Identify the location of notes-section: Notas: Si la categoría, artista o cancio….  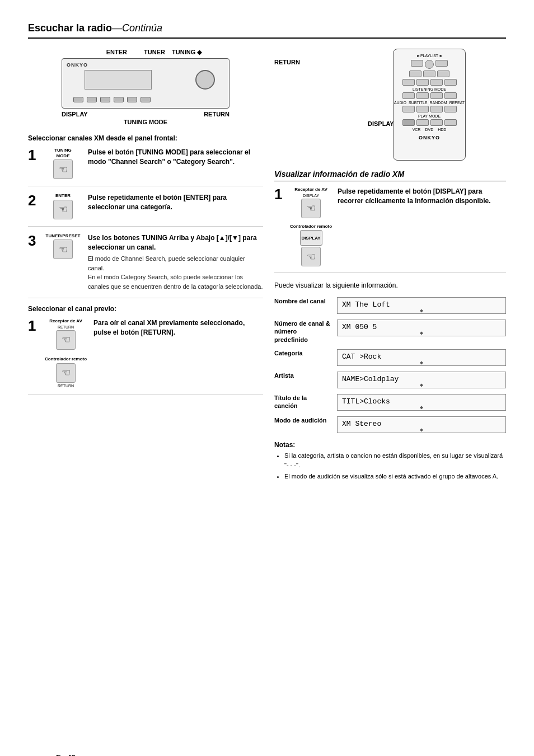
(390, 461).